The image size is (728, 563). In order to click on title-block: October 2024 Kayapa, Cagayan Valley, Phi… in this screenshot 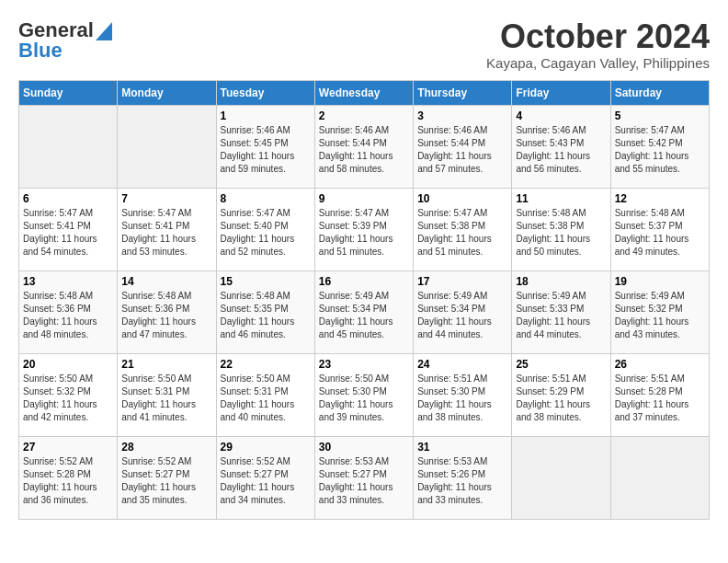, I will do `click(597, 44)`.